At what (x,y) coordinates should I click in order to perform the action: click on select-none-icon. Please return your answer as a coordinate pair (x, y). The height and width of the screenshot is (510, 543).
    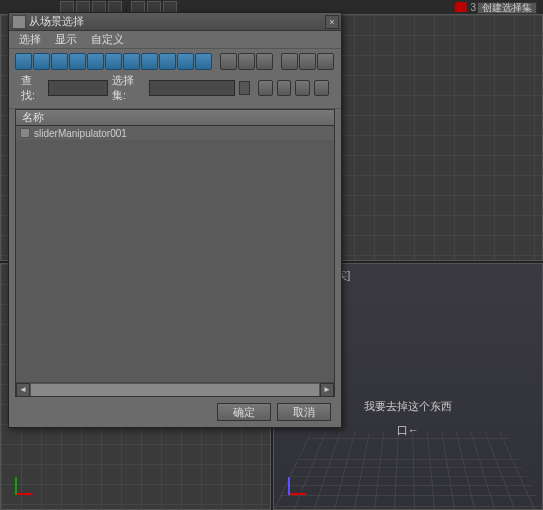
    Looking at the image, I should click on (246, 62).